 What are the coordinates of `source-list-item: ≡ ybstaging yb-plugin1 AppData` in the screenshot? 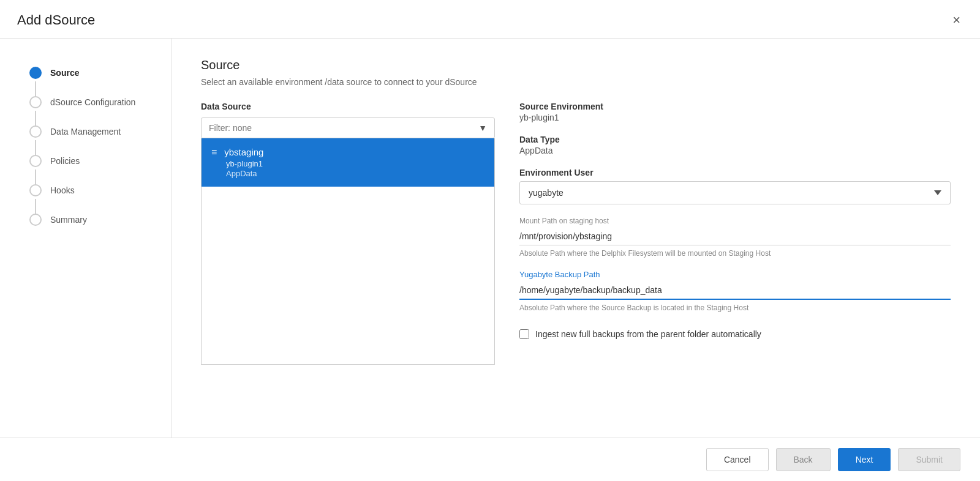 It's located at (348, 163).